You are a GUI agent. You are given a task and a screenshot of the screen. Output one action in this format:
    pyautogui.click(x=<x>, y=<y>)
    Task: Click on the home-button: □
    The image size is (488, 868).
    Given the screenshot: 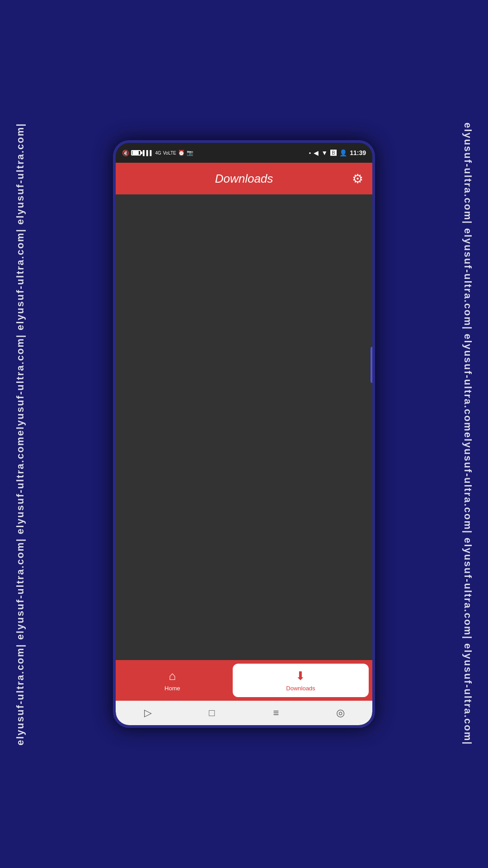 What is the action you would take?
    pyautogui.click(x=212, y=713)
    